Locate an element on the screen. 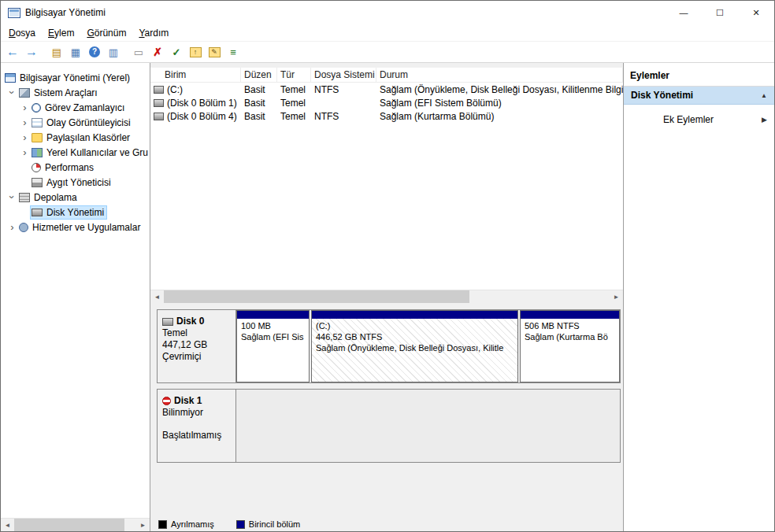 This screenshot has width=775, height=532. disk-0-label: Disk 0 Temel 447,12 GB Çevrimiçi is located at coordinates (197, 346).